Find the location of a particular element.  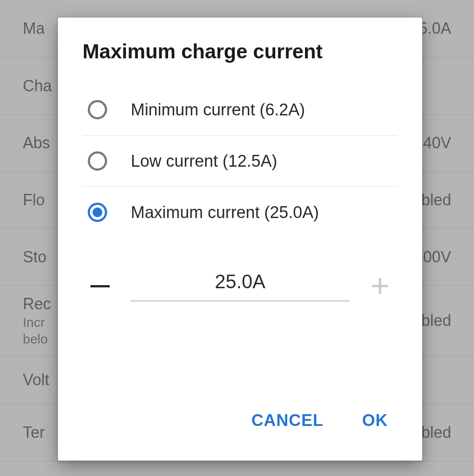

cancel-button: CANCEL is located at coordinates (287, 420).